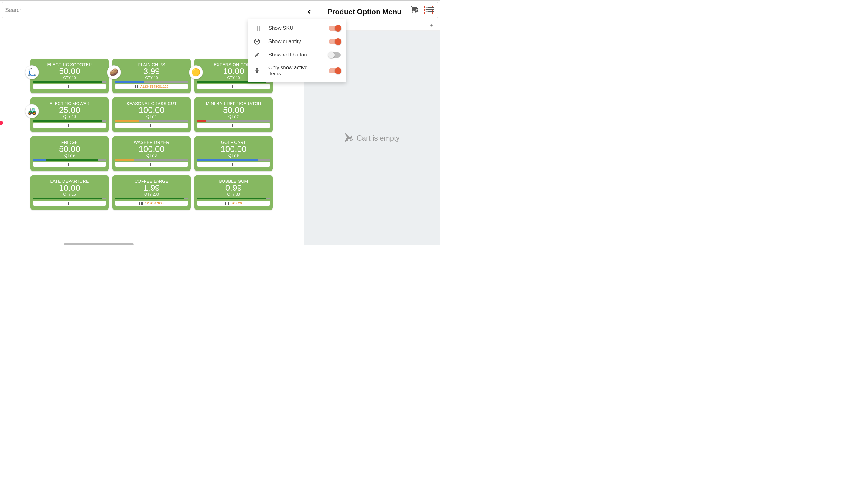  What do you see at coordinates (335, 28) in the screenshot?
I see `toggle-show-sku` at bounding box center [335, 28].